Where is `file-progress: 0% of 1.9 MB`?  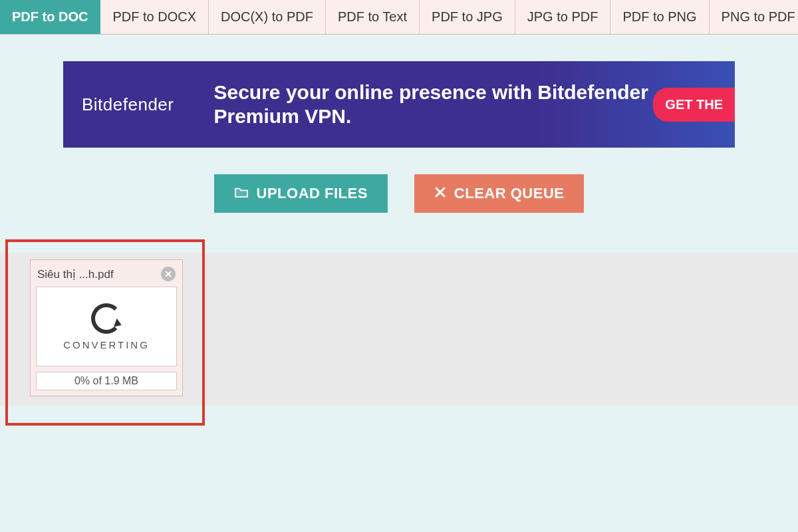 file-progress: 0% of 1.9 MB is located at coordinates (106, 381).